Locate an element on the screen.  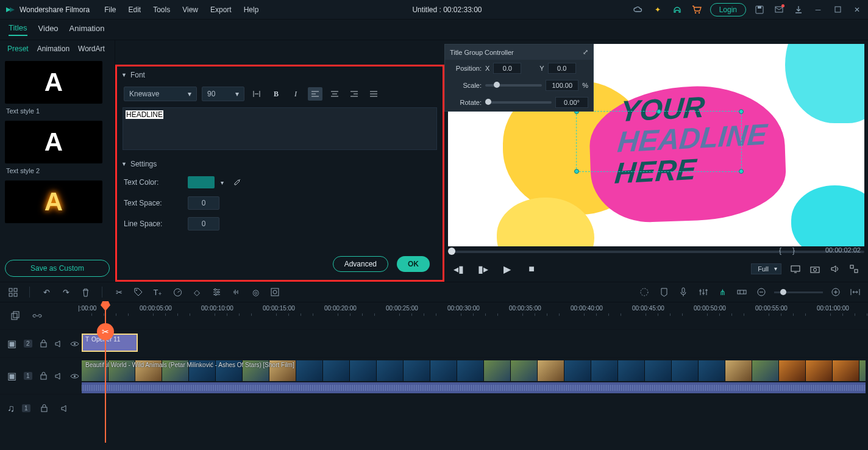
audio-wave-icon is located at coordinates (236, 292).